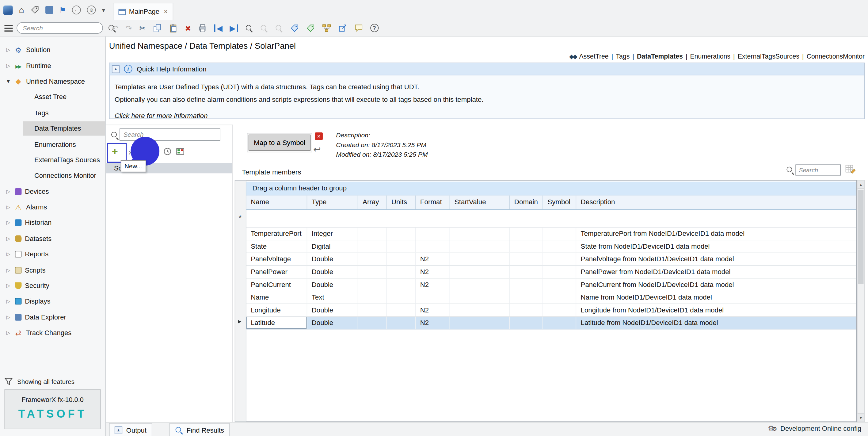 The image size is (868, 436). What do you see at coordinates (551, 247) in the screenshot?
I see `table-row: StateDigitalState from NodeID1/DeviceID1…` at bounding box center [551, 247].